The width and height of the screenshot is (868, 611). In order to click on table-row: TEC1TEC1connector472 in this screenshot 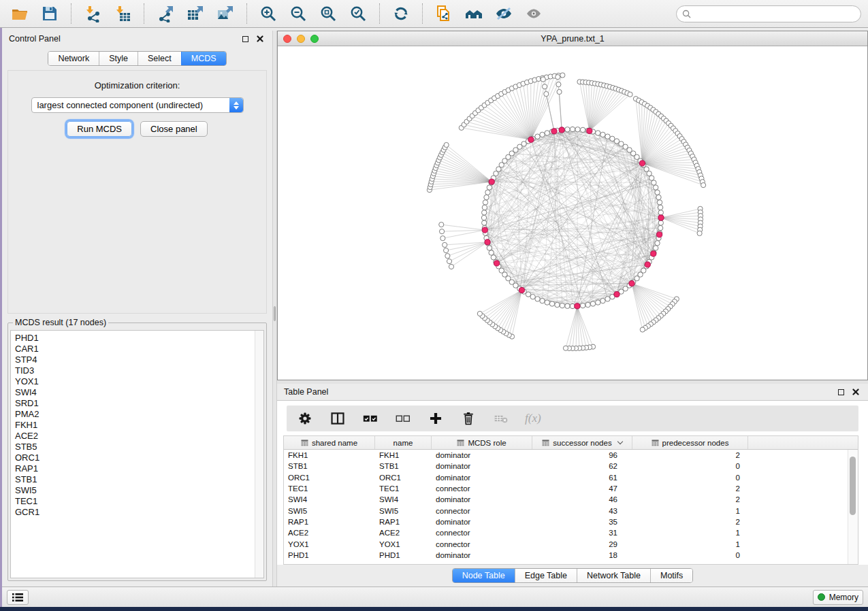, I will do `click(570, 489)`.